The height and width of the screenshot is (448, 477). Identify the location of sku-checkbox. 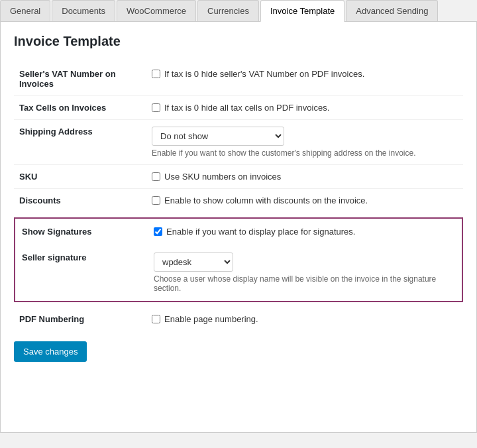
(156, 176).